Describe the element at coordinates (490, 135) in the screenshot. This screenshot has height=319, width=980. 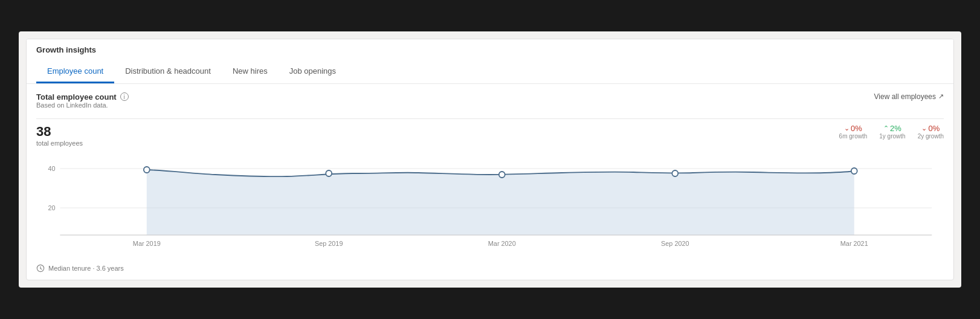
I see `stats-row: 38 total employees ⌄ 0% 6m growth ⌃` at that location.